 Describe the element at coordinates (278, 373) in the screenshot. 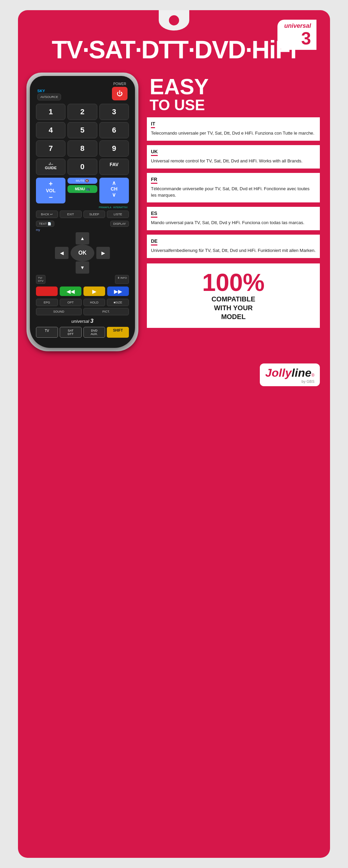

I see `logo-jolly: Jolly` at that location.